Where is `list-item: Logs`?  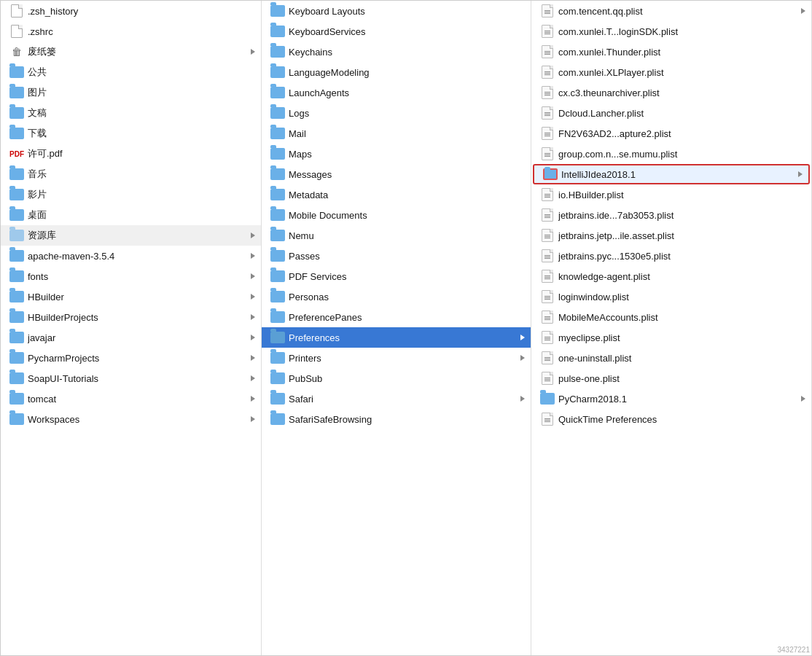 list-item: Logs is located at coordinates (397, 113).